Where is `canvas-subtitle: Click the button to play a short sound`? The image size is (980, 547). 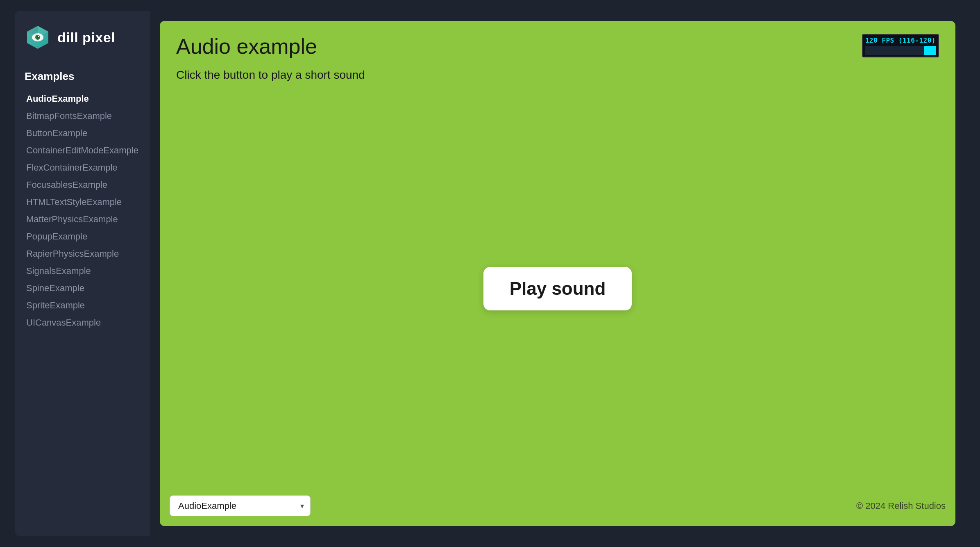
canvas-subtitle: Click the button to play a short sound is located at coordinates (558, 75).